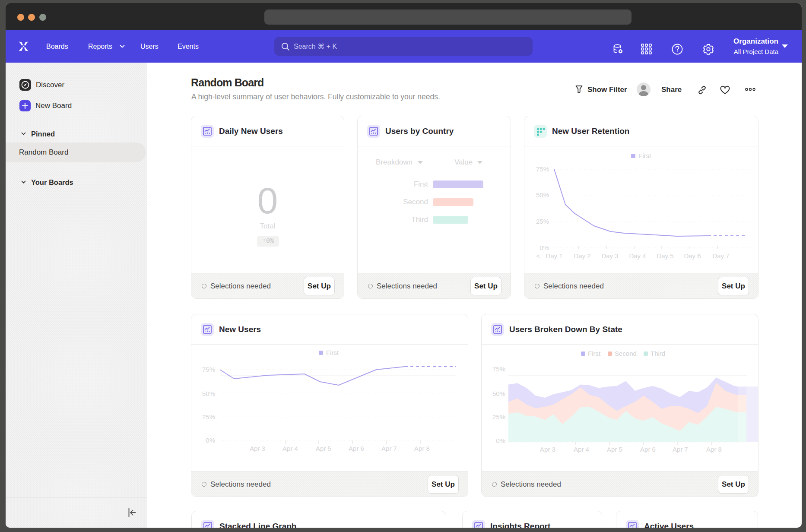 This screenshot has height=532, width=806. I want to click on svg-text: Day 1, so click(554, 256).